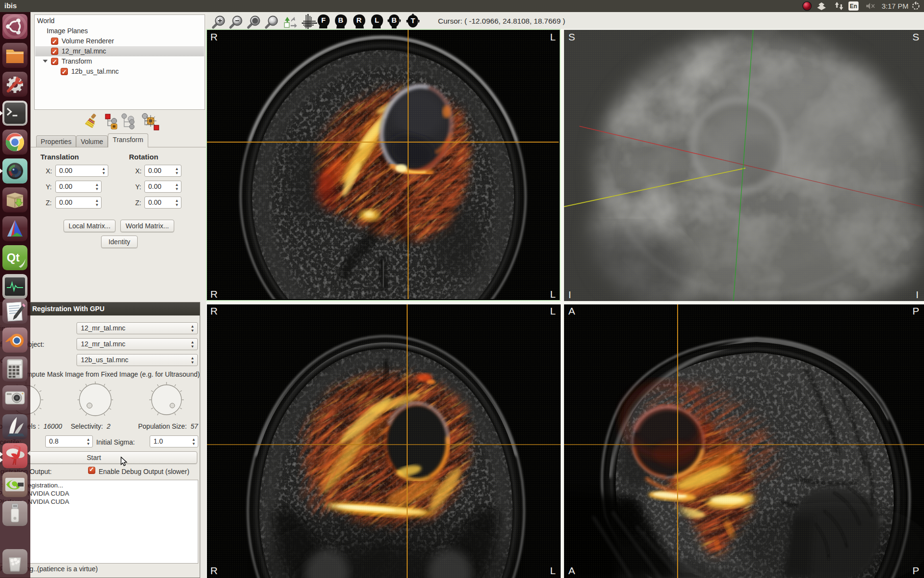 This screenshot has width=924, height=578. What do you see at coordinates (413, 20) in the screenshot?
I see `svg-text: T` at bounding box center [413, 20].